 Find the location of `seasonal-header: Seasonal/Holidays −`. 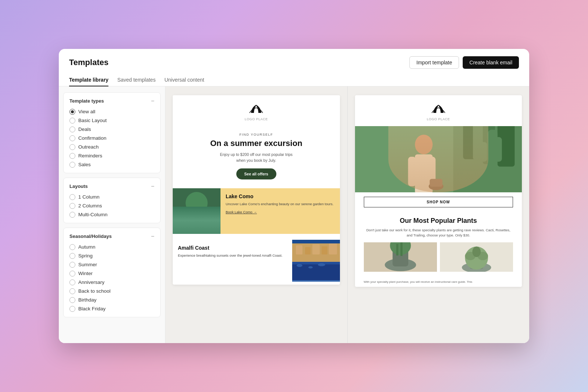

seasonal-header: Seasonal/Holidays − is located at coordinates (112, 236).